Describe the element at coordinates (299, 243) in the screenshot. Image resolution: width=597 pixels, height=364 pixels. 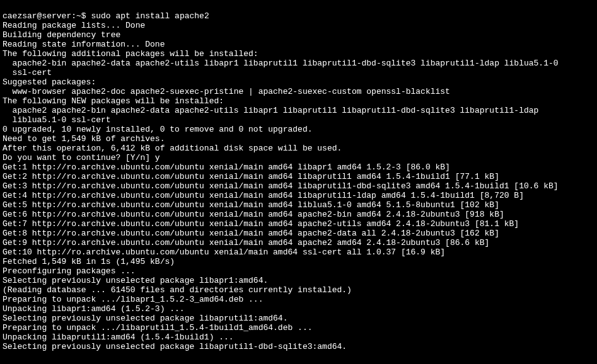
I see `output-line: Get:9 http://ro.archive.ubuntu.com/ubunt…` at that location.